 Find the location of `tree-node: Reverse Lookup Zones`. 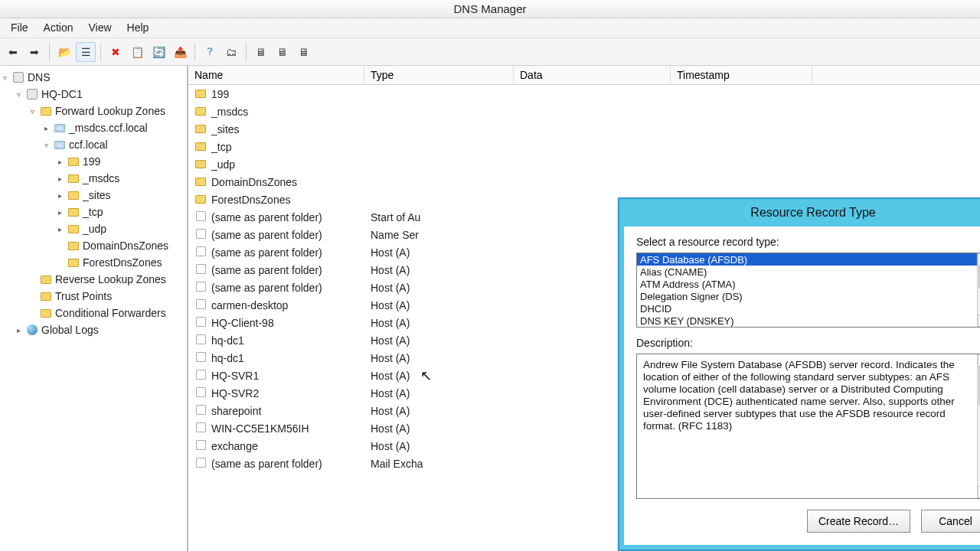

tree-node: Reverse Lookup Zones is located at coordinates (93, 279).